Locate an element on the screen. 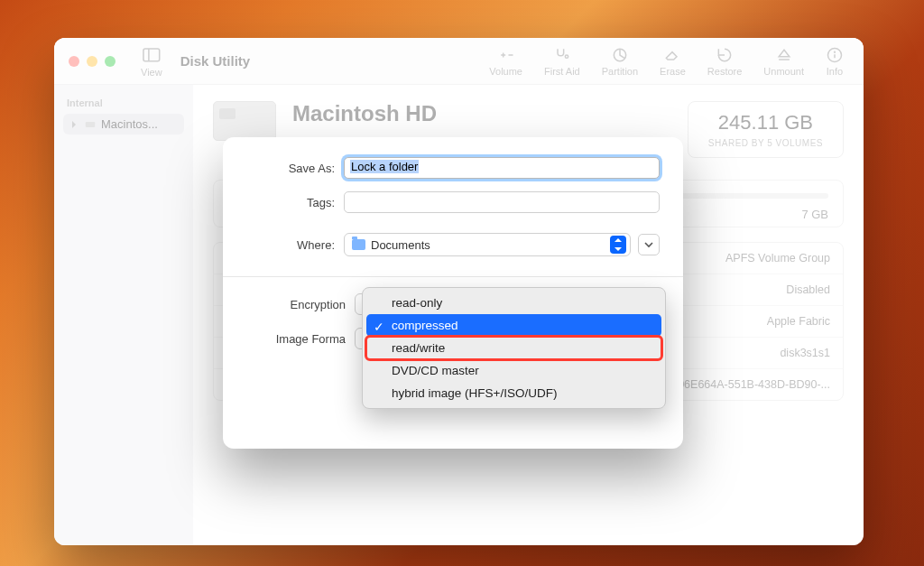 The image size is (924, 566). dropdown-option-compressed: ✓ compressed is located at coordinates (514, 325).